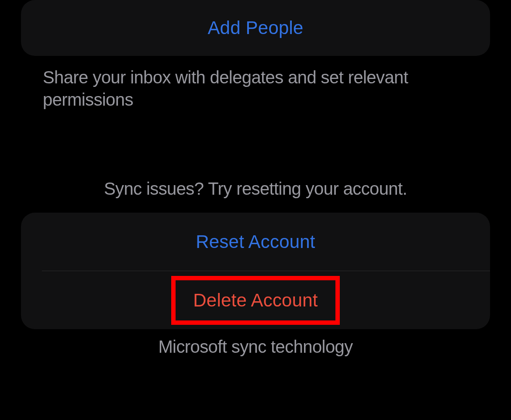  I want to click on delegates-footer-text: Share your inbox with delegates and set …, so click(256, 83).